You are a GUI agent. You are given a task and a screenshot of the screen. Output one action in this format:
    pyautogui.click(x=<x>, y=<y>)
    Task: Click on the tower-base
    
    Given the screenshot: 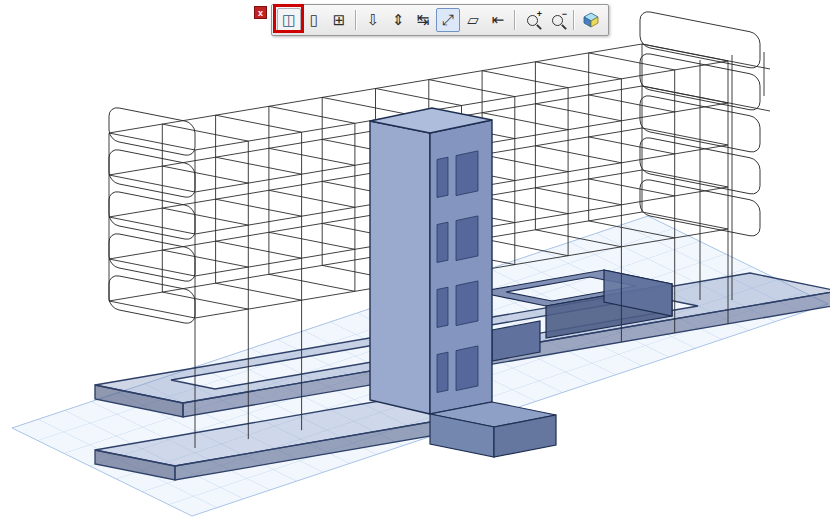 What is the action you would take?
    pyautogui.click(x=493, y=430)
    